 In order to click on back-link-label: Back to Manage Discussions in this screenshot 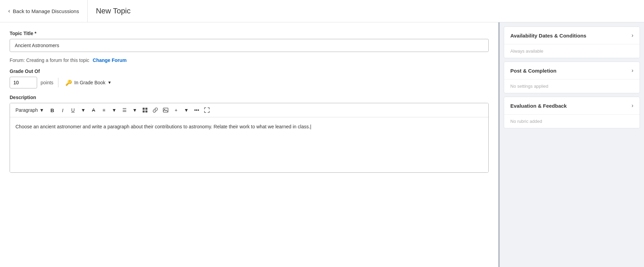, I will do `click(46, 11)`.